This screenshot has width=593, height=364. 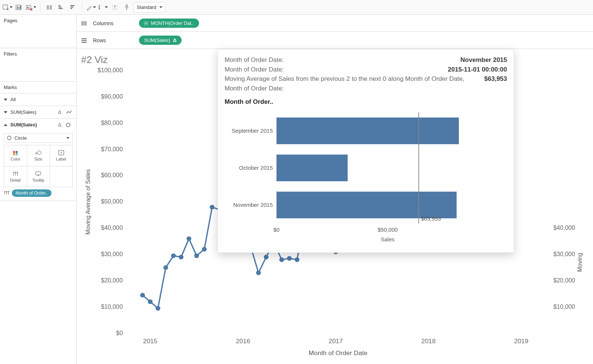 What do you see at coordinates (338, 353) in the screenshot?
I see `svg-text: Month of Order Date` at bounding box center [338, 353].